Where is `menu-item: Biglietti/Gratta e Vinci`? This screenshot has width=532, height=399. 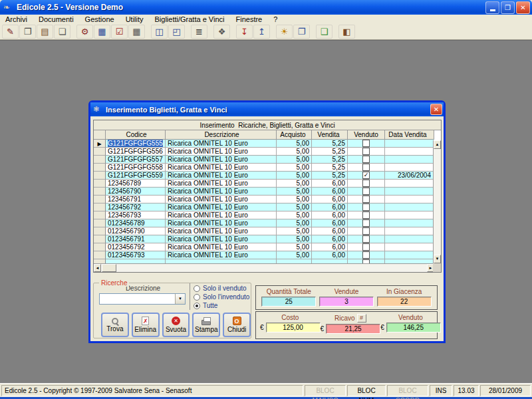
menu-item: Biglietti/Gratta e Vinci is located at coordinates (190, 19).